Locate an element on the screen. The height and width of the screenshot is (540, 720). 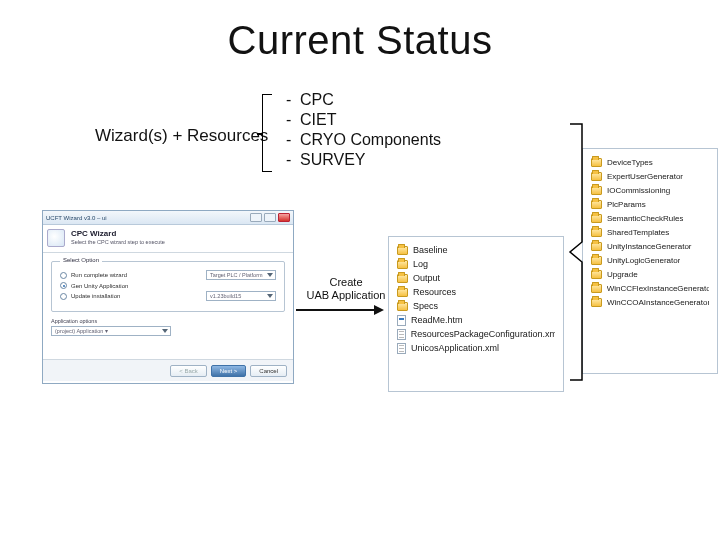
file-name: SemanticCheckRules is located at coordinates (645, 218).